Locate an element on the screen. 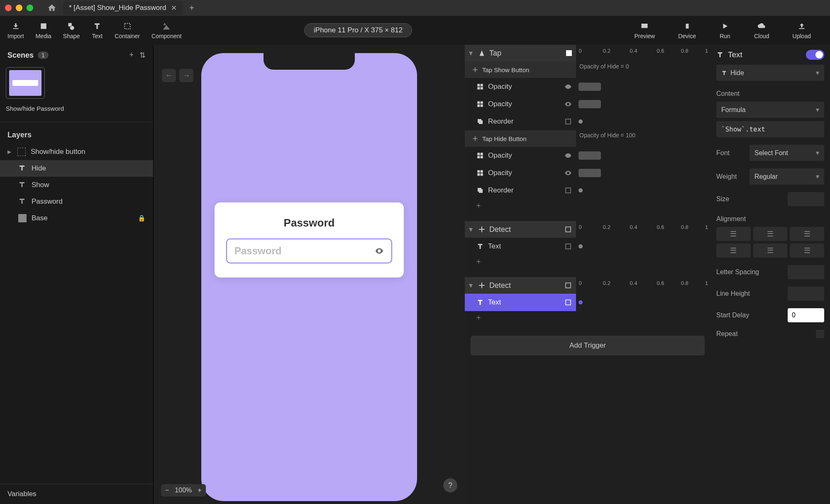  layer-show-hide-button: ▶Show/hide button is located at coordinates (76, 152).